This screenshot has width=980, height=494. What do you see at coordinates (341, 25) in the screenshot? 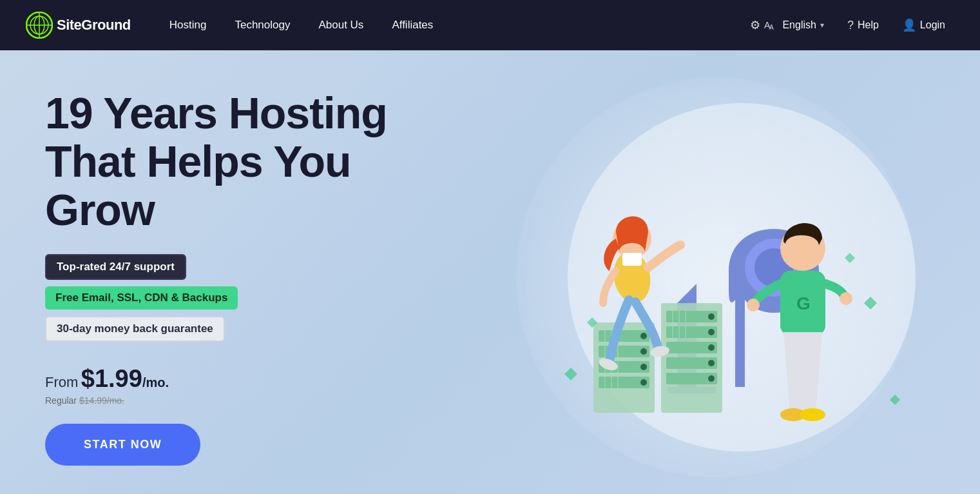
I see `nav-about-us: About Us` at bounding box center [341, 25].